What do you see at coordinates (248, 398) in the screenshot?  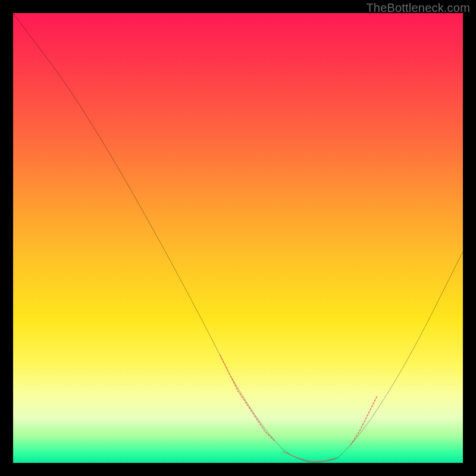 I see `highlight-dashes-left` at bounding box center [248, 398].